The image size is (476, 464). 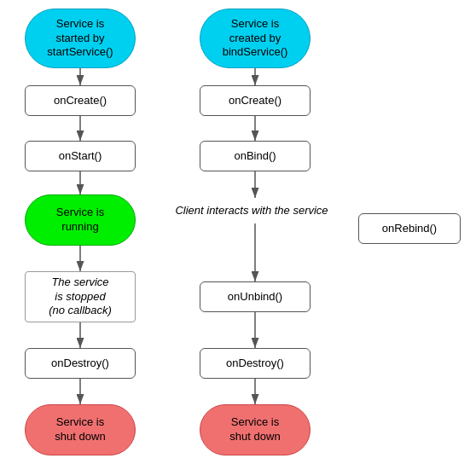 What do you see at coordinates (80, 156) in the screenshot?
I see `onStart: onStart()` at bounding box center [80, 156].